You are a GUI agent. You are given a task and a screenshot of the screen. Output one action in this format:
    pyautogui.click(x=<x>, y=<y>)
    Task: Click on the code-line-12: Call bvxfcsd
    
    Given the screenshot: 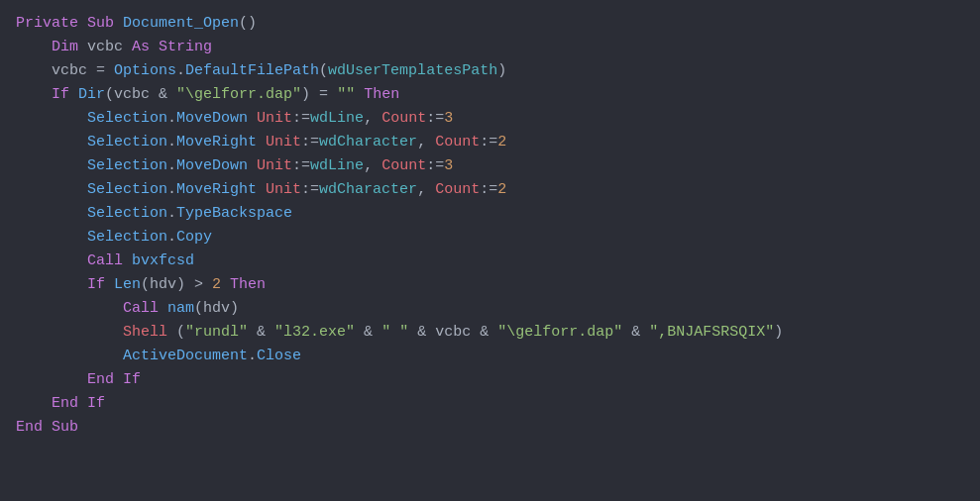 What is the action you would take?
    pyautogui.click(x=490, y=261)
    